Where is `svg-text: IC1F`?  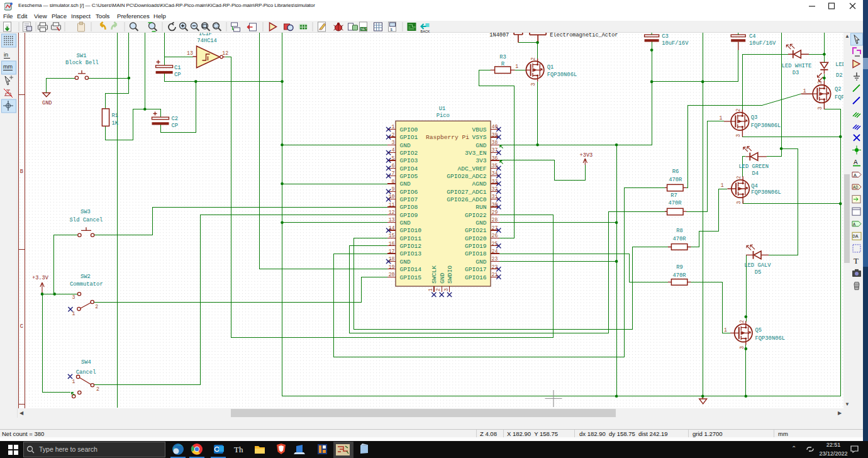 svg-text: IC1F is located at coordinates (205, 35).